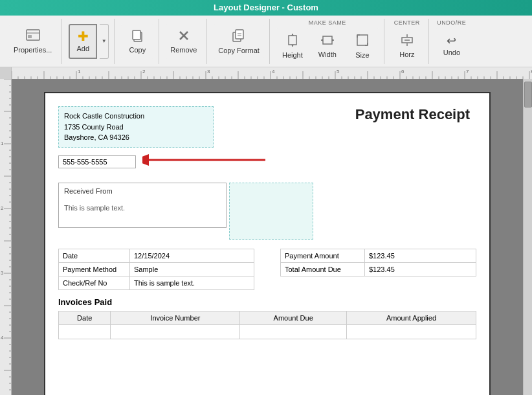  I want to click on payment-amount-value: $123.45, so click(421, 256).